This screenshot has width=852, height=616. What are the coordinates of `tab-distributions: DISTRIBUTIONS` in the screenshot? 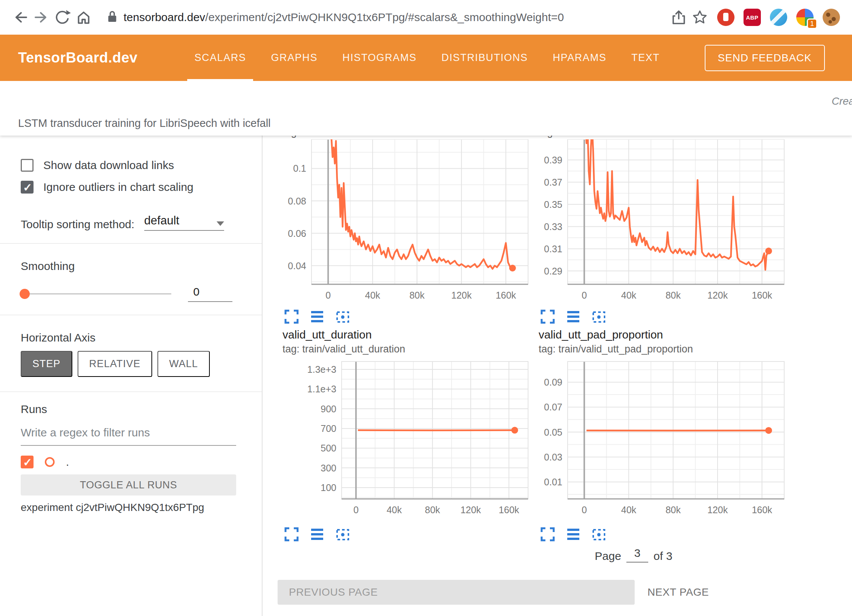 It's located at (484, 58).